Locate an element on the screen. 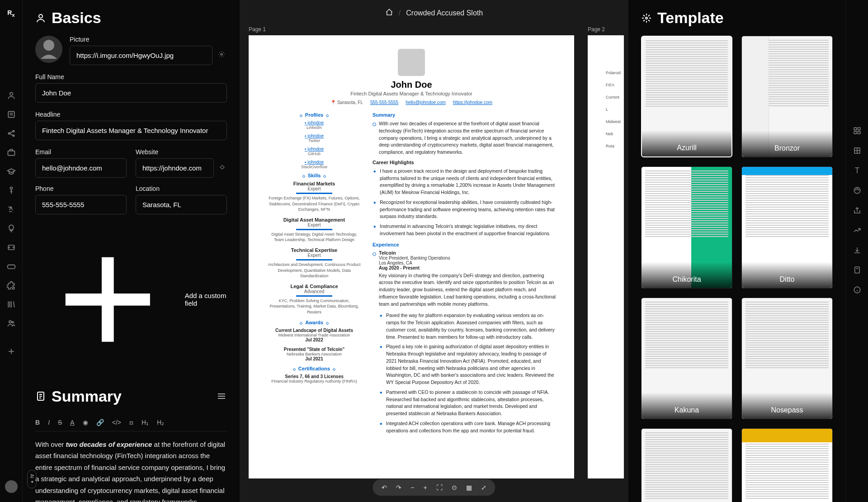 The width and height of the screenshot is (868, 502). center-icon: ⊙ is located at coordinates (454, 488).